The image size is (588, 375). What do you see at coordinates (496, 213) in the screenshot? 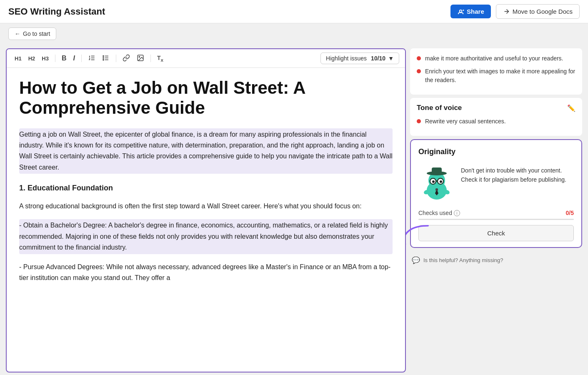
I see `checks-row: Checks used i 0/5` at bounding box center [496, 213].